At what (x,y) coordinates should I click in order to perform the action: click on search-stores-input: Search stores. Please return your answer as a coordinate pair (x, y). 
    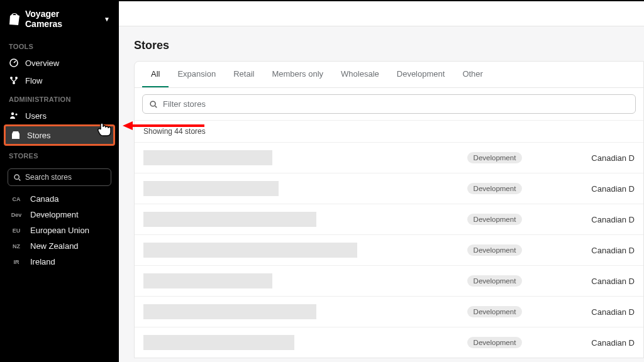
    Looking at the image, I should click on (59, 177).